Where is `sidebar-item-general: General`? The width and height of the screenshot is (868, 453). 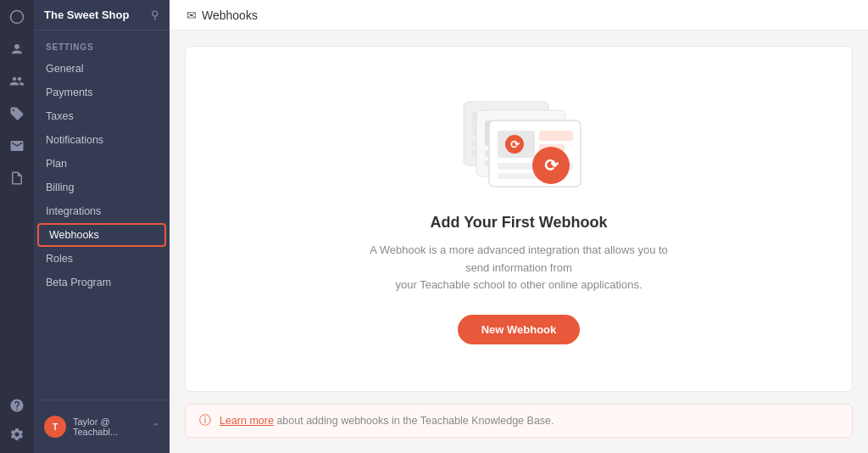
sidebar-item-general: General is located at coordinates (102, 69).